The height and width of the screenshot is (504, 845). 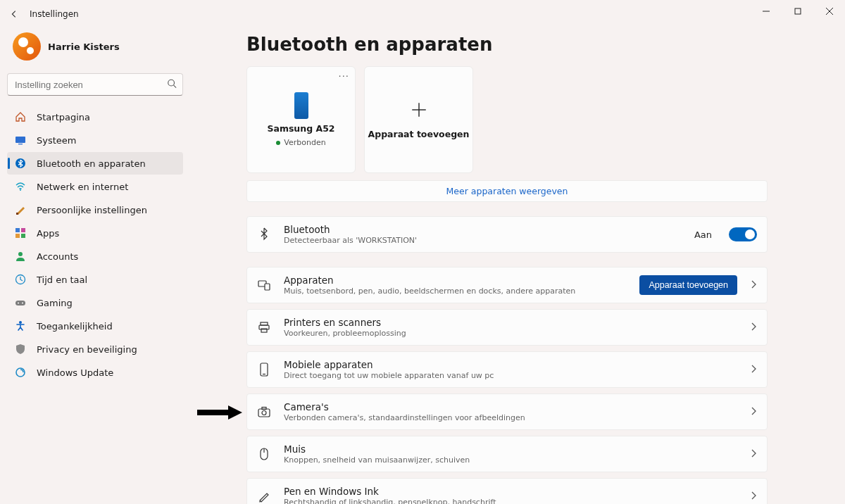 What do you see at coordinates (278, 143) in the screenshot?
I see `status-dot-icon` at bounding box center [278, 143].